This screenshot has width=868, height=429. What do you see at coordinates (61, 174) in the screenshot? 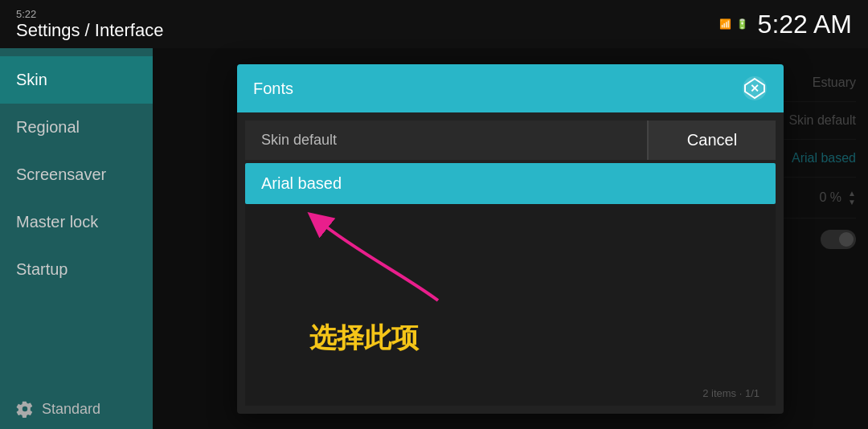
I see `sidebar-label-screensaver: Screensaver` at bounding box center [61, 174].